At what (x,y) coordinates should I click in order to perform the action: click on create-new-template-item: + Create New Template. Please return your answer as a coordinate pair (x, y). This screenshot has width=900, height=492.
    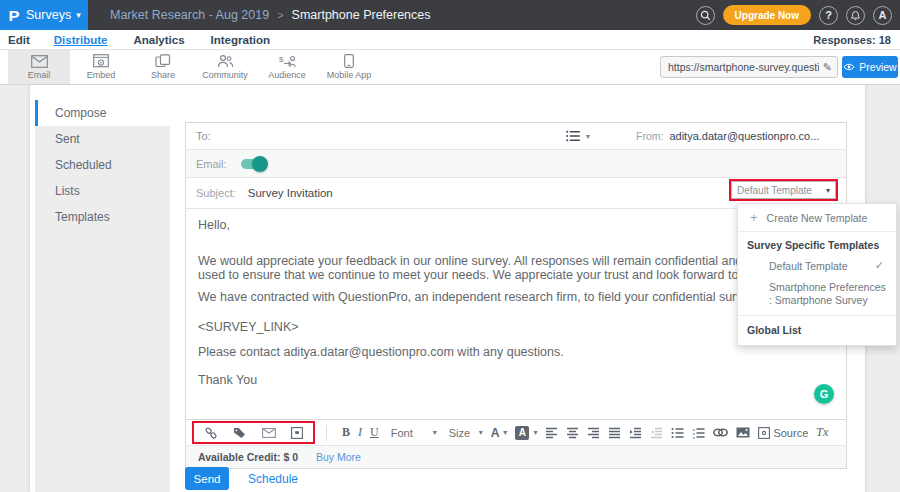
    Looking at the image, I should click on (817, 218).